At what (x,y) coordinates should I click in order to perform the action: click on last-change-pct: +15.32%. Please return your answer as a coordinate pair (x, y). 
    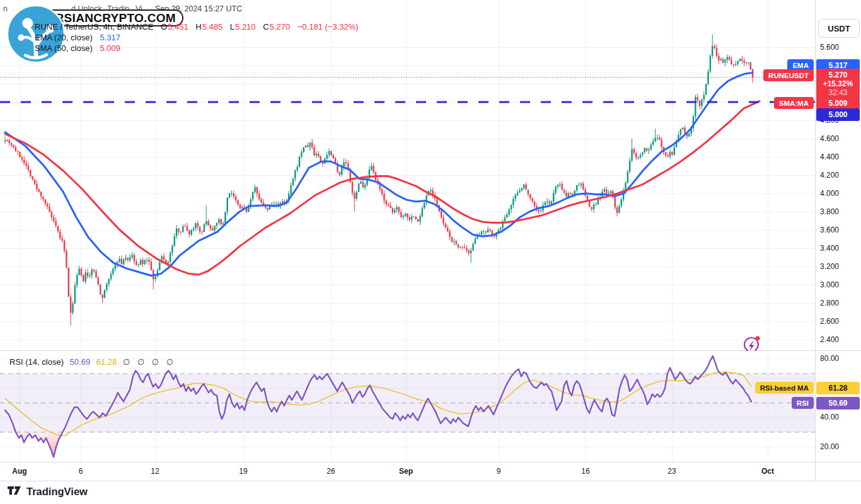
    Looking at the image, I should click on (838, 84).